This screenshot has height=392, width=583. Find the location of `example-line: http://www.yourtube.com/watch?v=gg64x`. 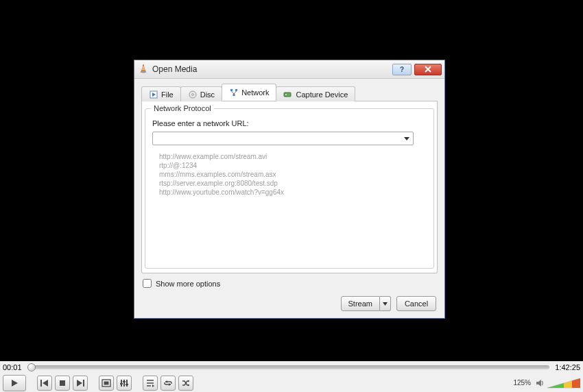

example-line: http://www.yourtube.com/watch?v=gg64x is located at coordinates (294, 192).